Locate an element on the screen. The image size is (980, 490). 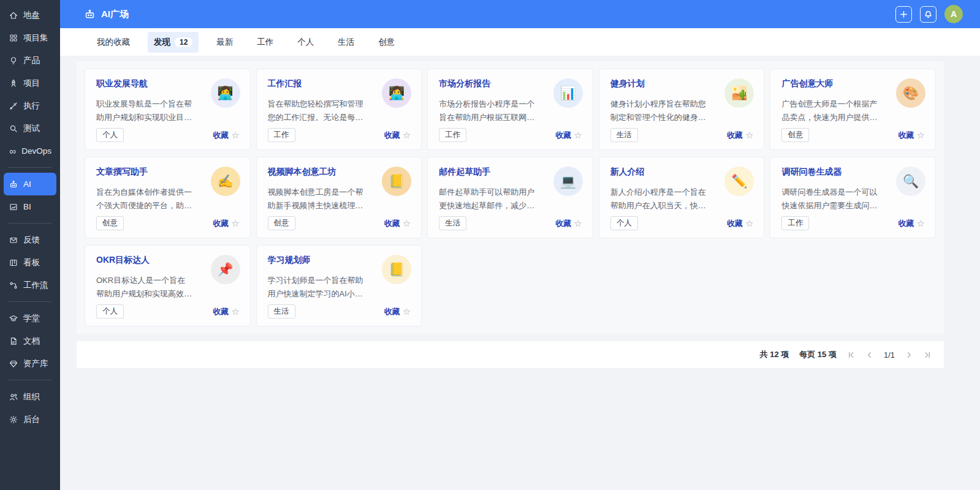
tab-my-favorites: 我的收藏 is located at coordinates (113, 42).